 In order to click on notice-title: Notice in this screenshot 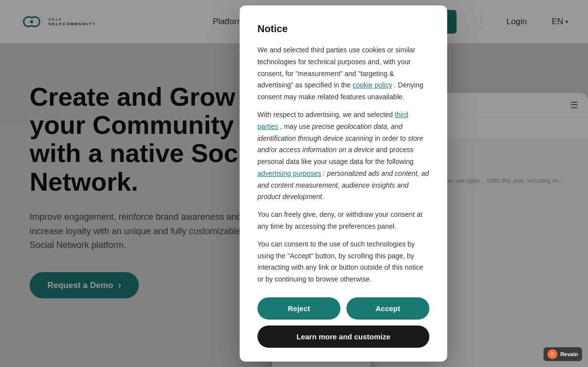, I will do `click(343, 29)`.